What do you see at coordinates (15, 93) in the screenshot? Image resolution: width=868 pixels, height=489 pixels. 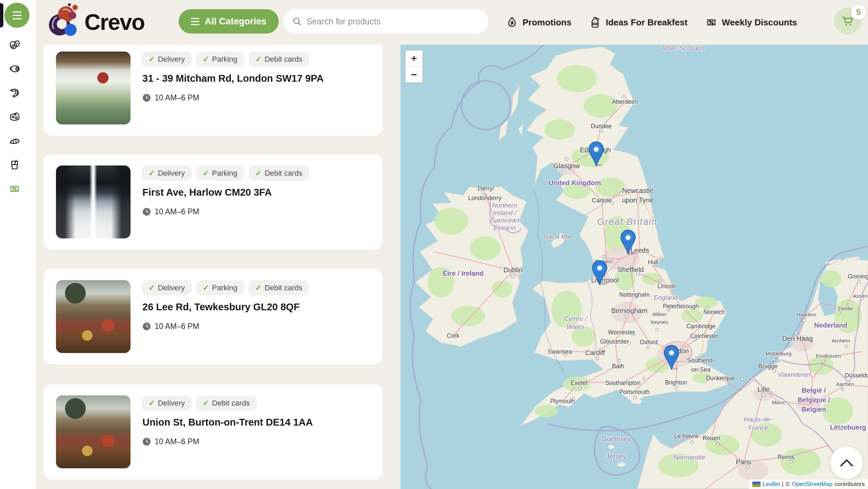 I see `shrimp-icon` at bounding box center [15, 93].